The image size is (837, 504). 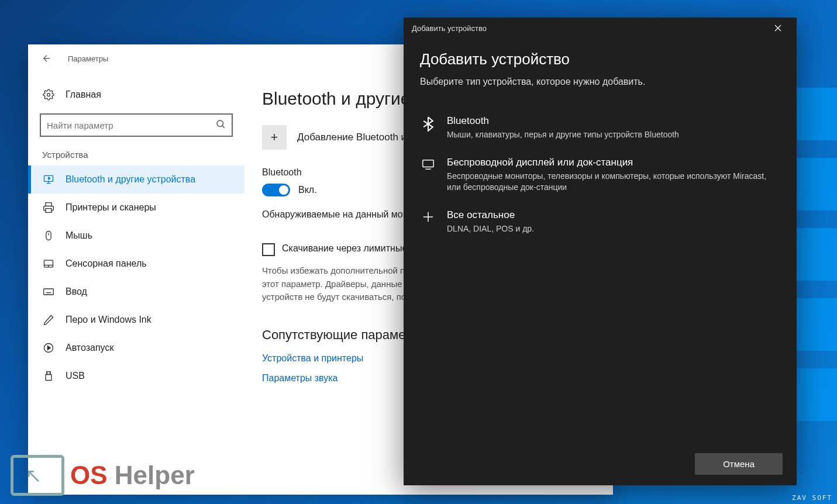 What do you see at coordinates (136, 236) in the screenshot?
I see `nav-mouse: Мышь` at bounding box center [136, 236].